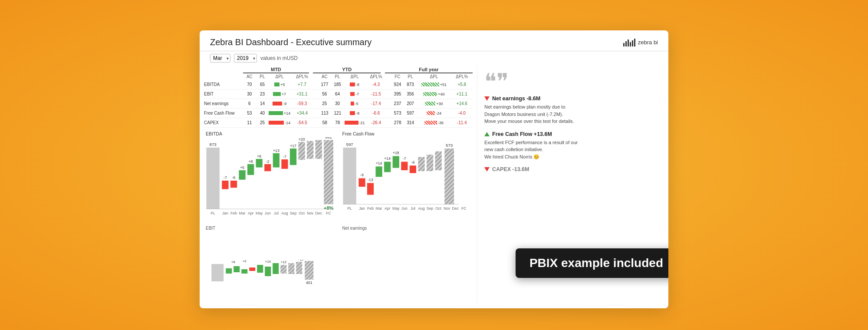  Describe the element at coordinates (339, 113) in the screenshot. I see `table-row: Free Cash Flow 53 40 +14 +34.4 113 121 -…` at that location.